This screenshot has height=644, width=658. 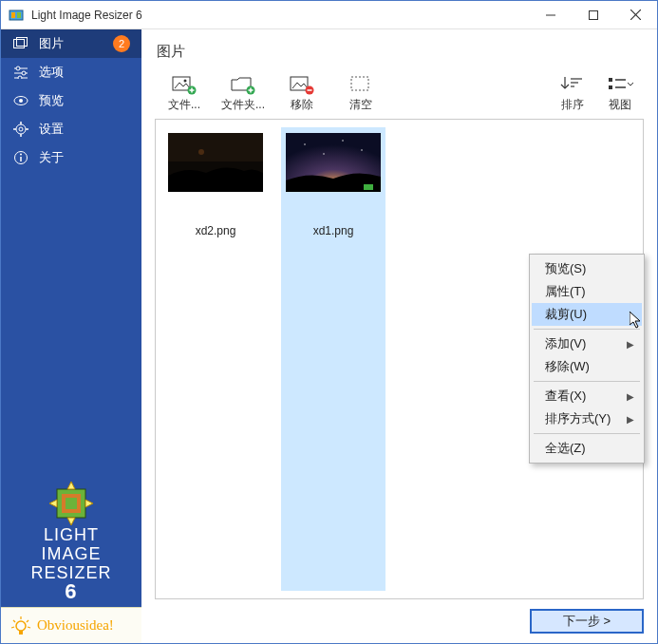 What do you see at coordinates (76, 625) in the screenshot?
I see `brand-name: Obviousidea!` at bounding box center [76, 625].